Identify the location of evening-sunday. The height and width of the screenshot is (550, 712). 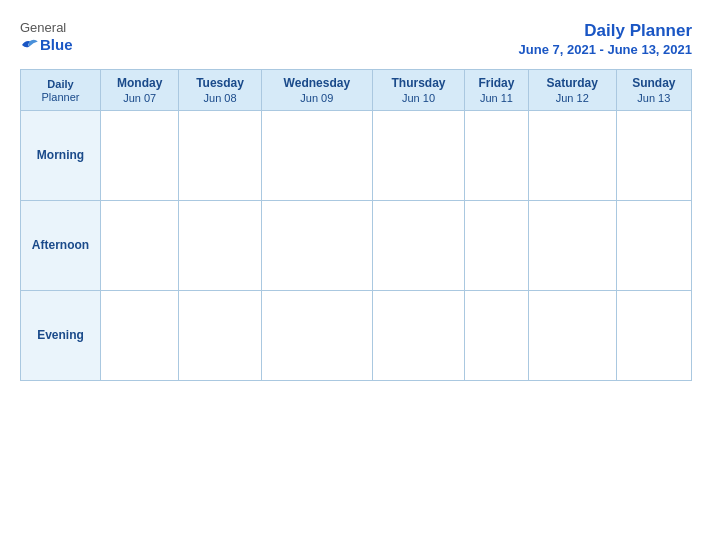
(654, 335).